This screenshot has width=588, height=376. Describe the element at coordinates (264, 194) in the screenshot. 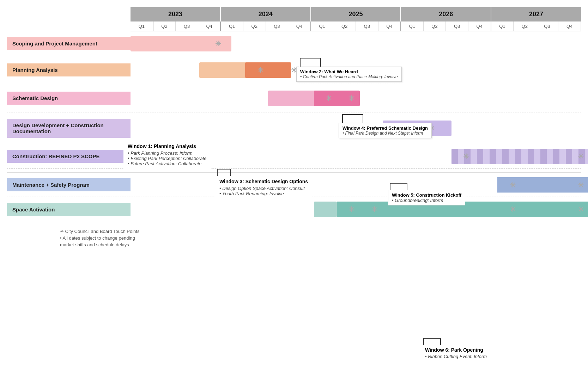

I see `window3-item2: • Youth Park Renaming: Involve` at that location.